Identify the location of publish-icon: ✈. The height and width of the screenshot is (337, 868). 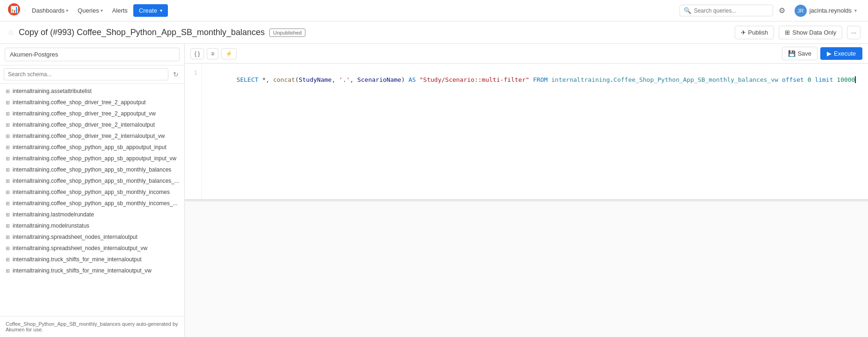
(744, 33).